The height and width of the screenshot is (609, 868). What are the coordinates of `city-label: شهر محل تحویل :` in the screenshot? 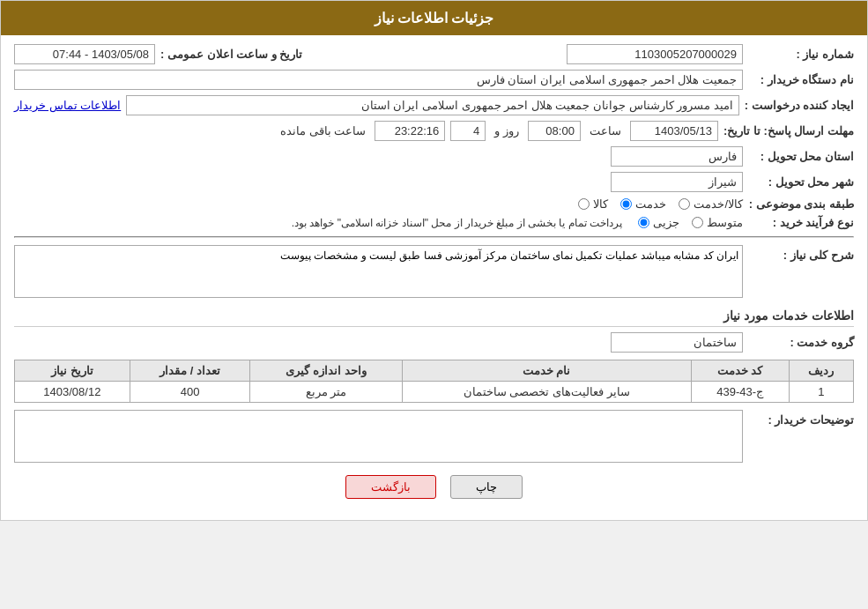 It's located at (801, 182).